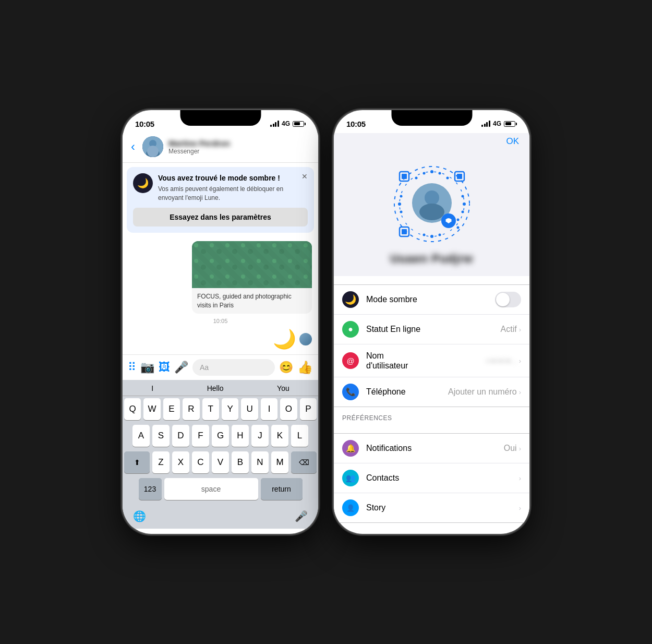 The height and width of the screenshot is (644, 652). Describe the element at coordinates (240, 462) in the screenshot. I see `key-b: B` at that location.